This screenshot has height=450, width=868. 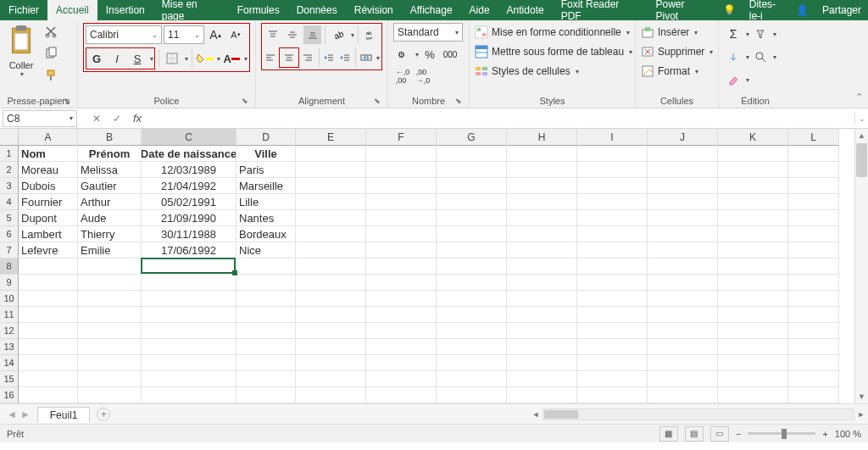 I want to click on cell: Marseille, so click(x=266, y=186).